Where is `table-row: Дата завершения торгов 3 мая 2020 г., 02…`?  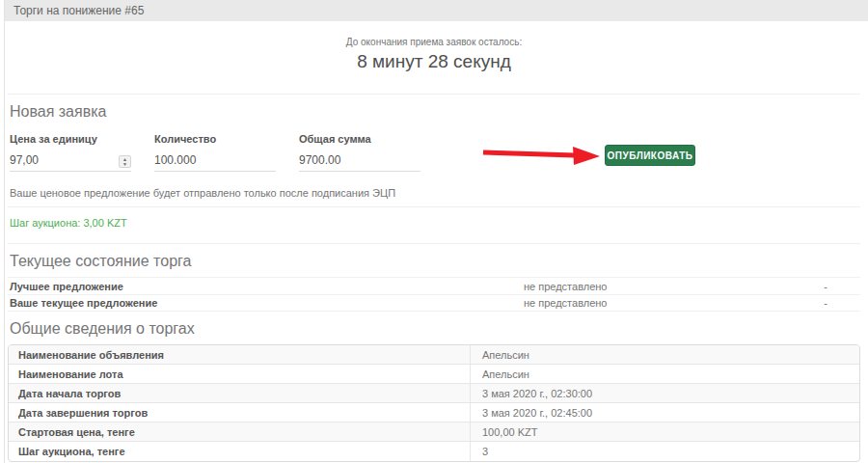
table-row: Дата завершения торгов 3 мая 2020 г., 02… is located at coordinates (434, 413).